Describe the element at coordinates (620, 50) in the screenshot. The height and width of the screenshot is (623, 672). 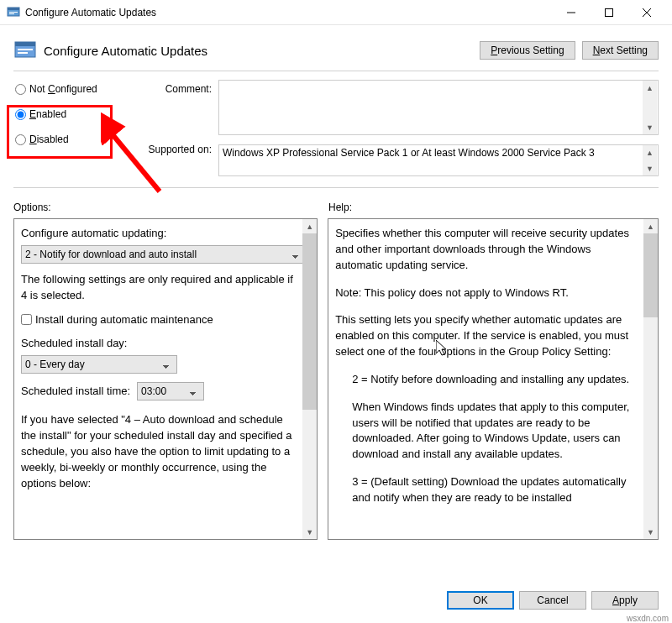
I see `next-setting-button: Next Setting` at that location.